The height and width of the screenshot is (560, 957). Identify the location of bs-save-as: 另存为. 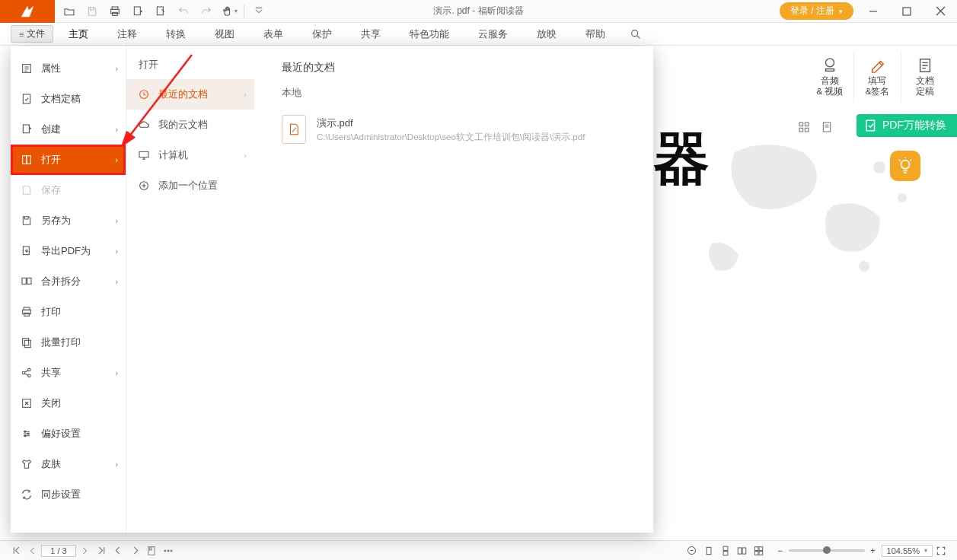
(69, 221).